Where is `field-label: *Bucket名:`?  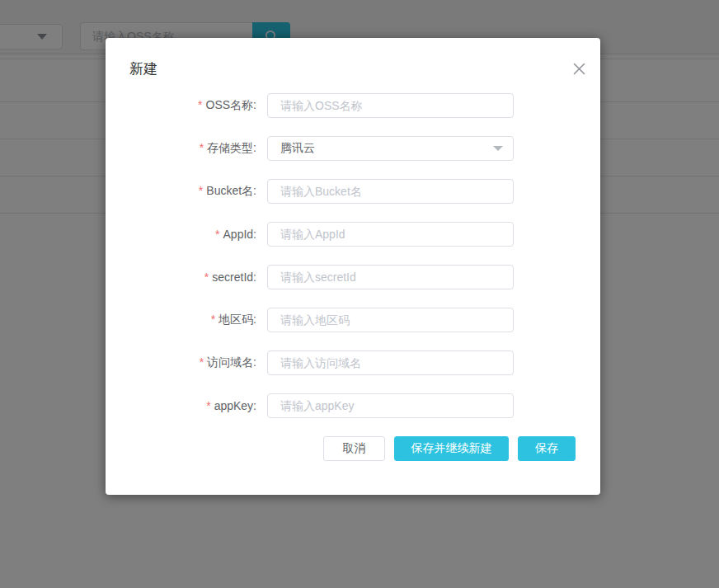
field-label: *Bucket名: is located at coordinates (186, 191).